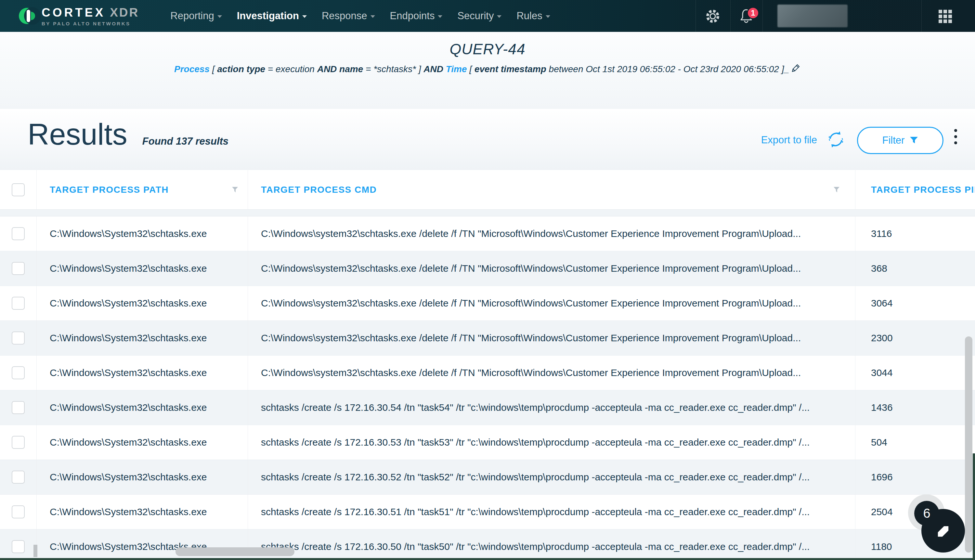 This screenshot has height=560, width=975. I want to click on nav-item-reporting: Reporting, so click(196, 16).